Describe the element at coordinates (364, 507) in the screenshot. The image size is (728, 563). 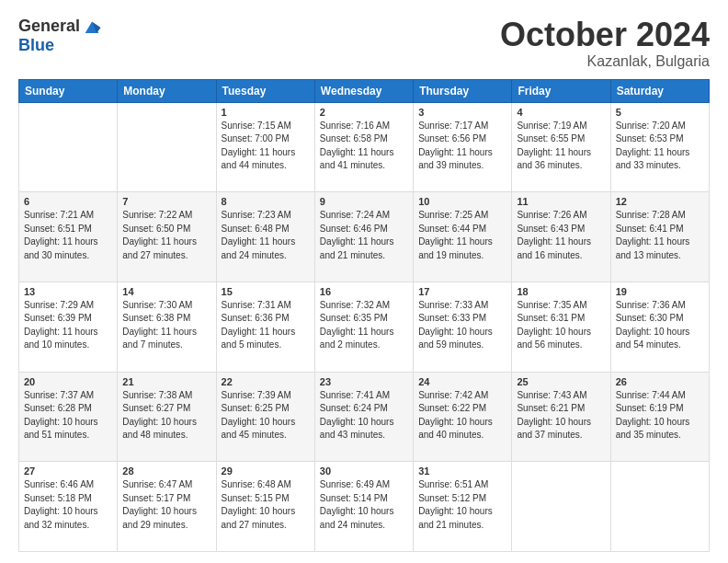
I see `calendar-cell: 30 Sunrise: 6:49 AM Sunset: 5:14 PM Dayl…` at that location.